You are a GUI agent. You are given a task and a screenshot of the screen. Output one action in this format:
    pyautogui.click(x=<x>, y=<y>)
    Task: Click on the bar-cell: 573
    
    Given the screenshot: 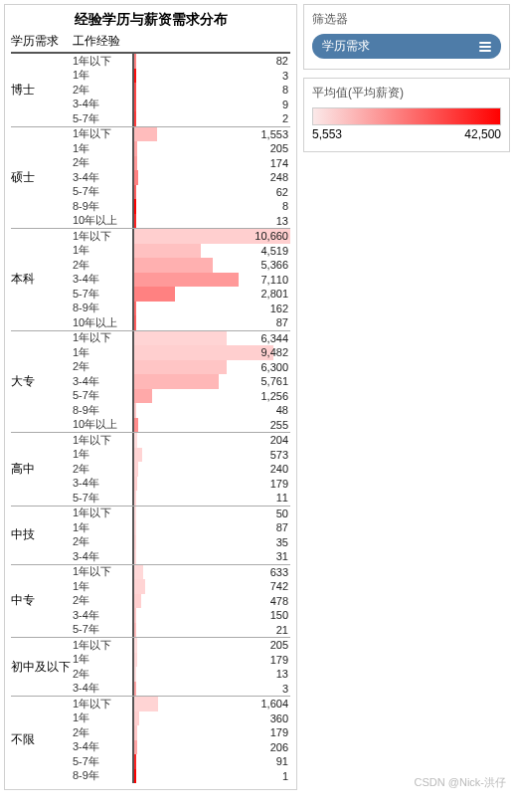 What is the action you would take?
    pyautogui.click(x=211, y=456)
    